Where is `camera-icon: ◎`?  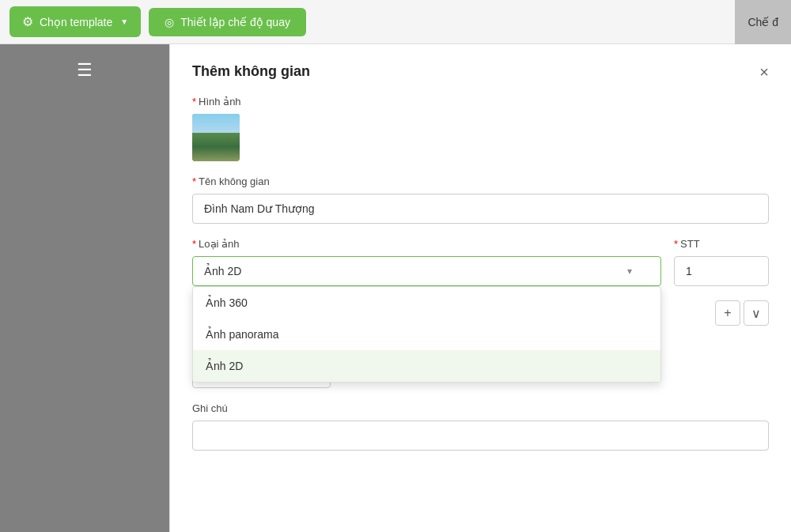 camera-icon: ◎ is located at coordinates (169, 22).